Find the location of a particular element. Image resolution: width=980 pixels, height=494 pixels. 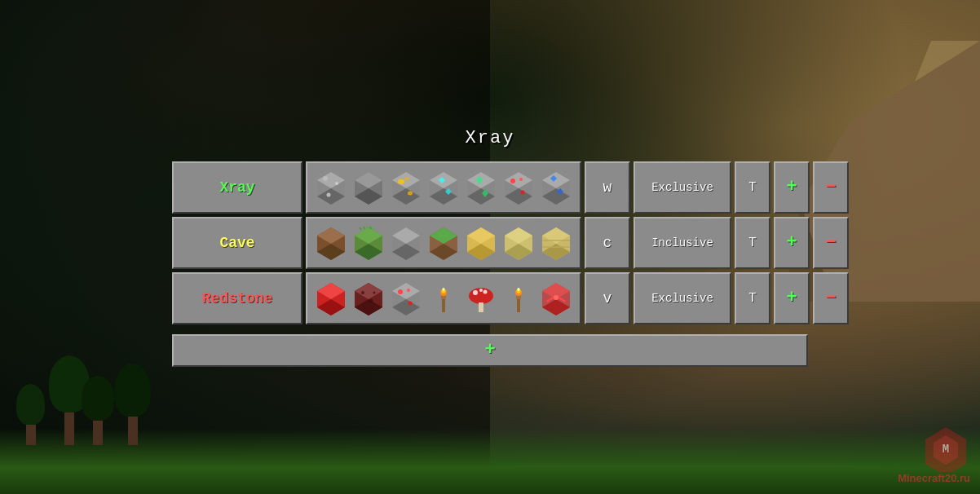

watermark: M Minecraft20.ru is located at coordinates (934, 453).